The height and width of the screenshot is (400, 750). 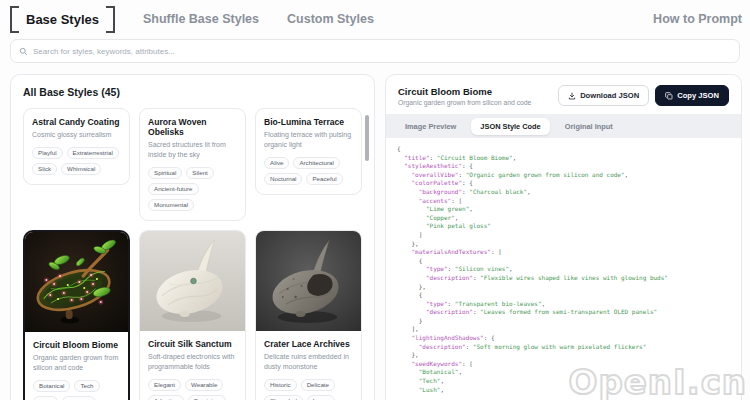 What do you see at coordinates (308, 281) in the screenshot?
I see `crater-lace-photo` at bounding box center [308, 281].